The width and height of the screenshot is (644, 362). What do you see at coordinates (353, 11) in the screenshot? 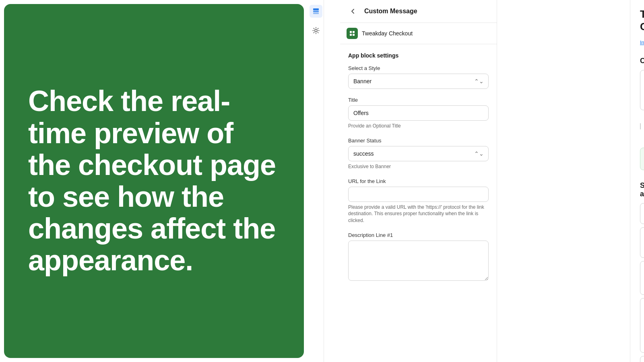
I see `back-button` at bounding box center [353, 11].